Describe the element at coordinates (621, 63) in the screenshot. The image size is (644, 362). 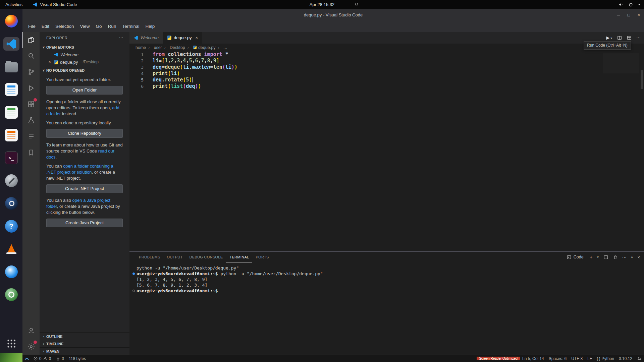
I see `minimap: from collections import *li=[1,2,3,4,5,6…` at that location.